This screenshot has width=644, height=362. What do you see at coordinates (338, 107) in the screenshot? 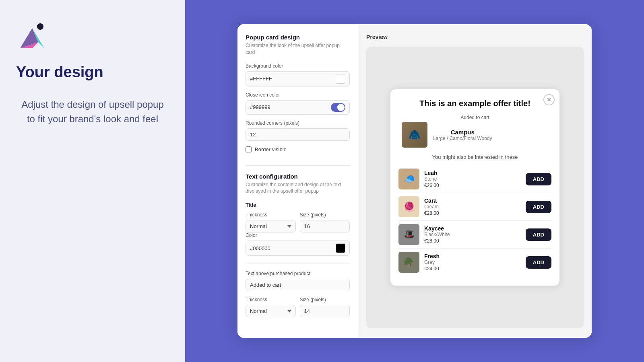
I see `close-icon-color-toggle` at bounding box center [338, 107].